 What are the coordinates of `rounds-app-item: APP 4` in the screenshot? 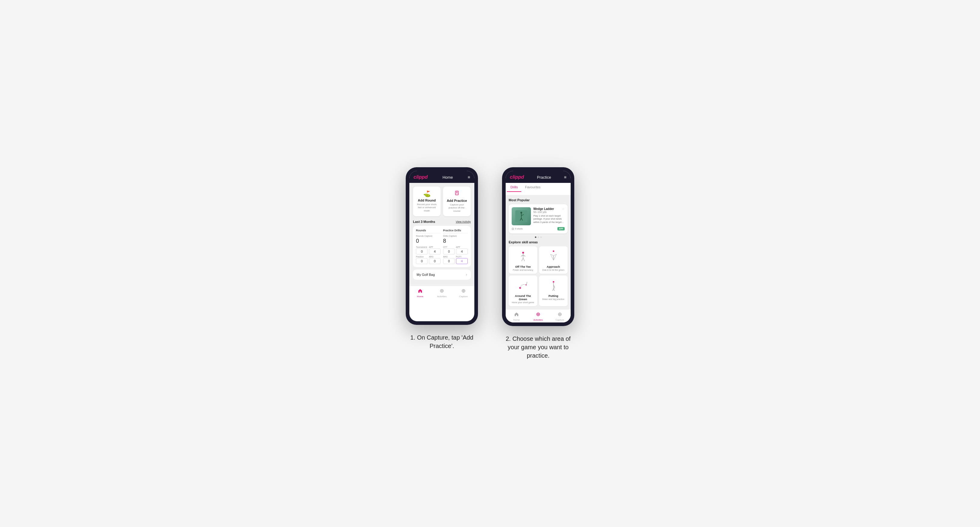 It's located at (434, 250).